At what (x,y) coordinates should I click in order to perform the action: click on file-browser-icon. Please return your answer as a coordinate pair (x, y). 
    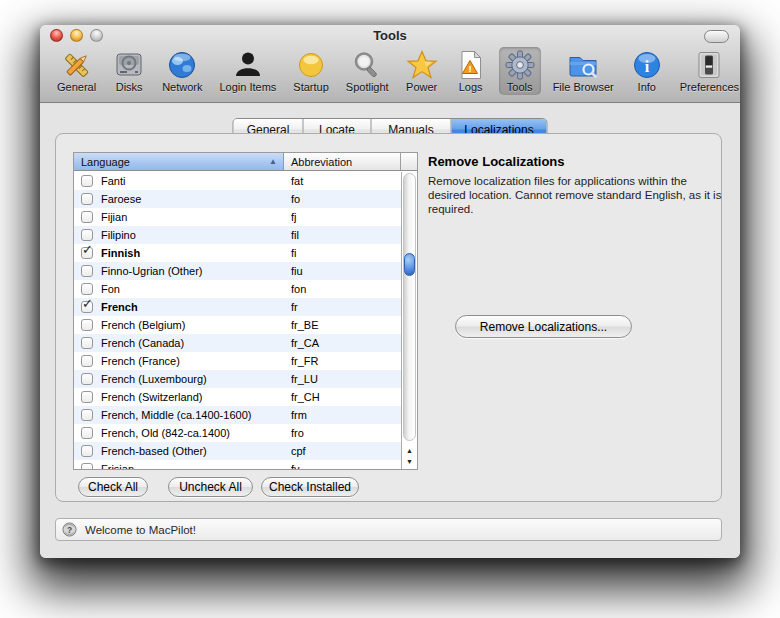
    Looking at the image, I should click on (583, 65).